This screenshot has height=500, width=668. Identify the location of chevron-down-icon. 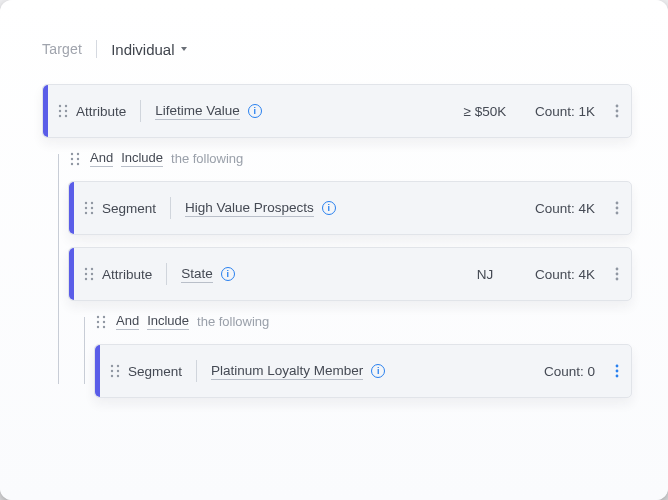
(184, 49).